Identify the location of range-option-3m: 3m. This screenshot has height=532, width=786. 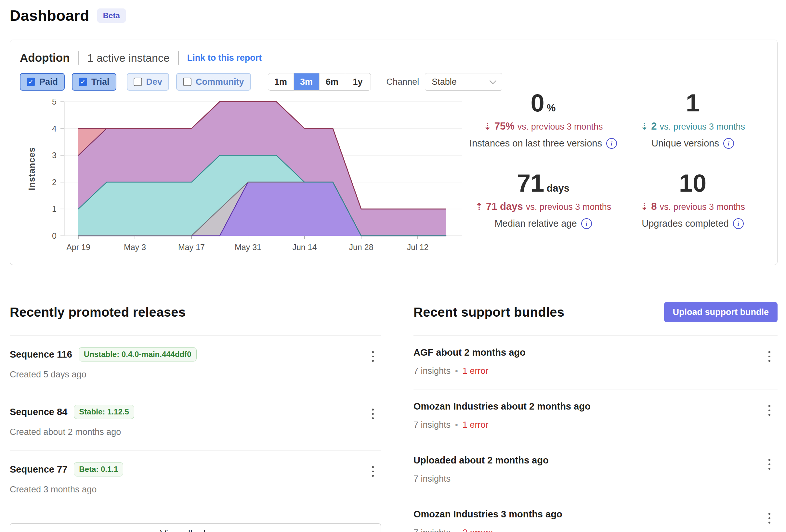
(306, 82).